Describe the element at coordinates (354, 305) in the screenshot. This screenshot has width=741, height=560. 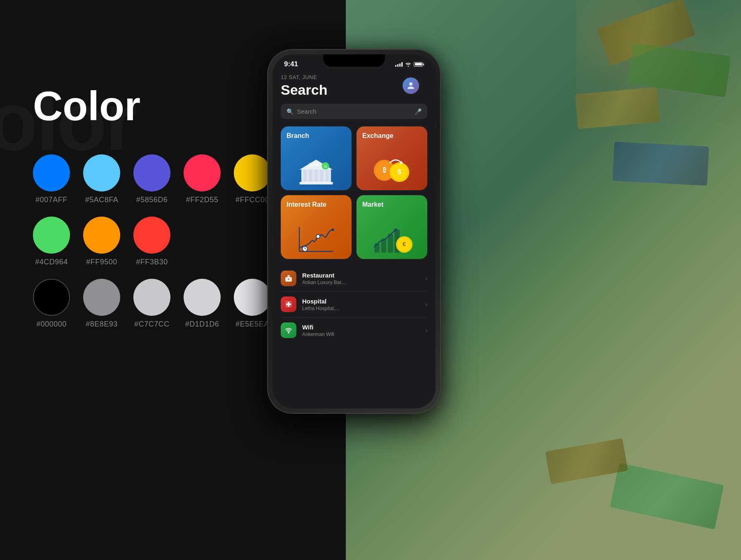
I see `list-item-hospital: Hospital Letha Hospital,... ›` at that location.